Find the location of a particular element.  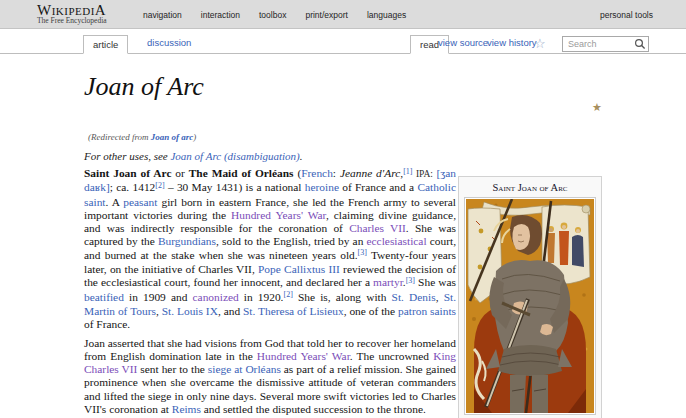

wikipedia-logo: WikipediA The Free Encyclopedia is located at coordinates (72, 14).